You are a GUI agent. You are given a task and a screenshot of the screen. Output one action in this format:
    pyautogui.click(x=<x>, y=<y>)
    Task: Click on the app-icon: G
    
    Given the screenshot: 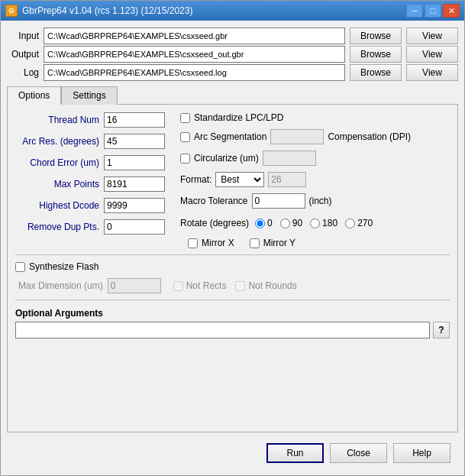 What is the action you would take?
    pyautogui.click(x=11, y=11)
    